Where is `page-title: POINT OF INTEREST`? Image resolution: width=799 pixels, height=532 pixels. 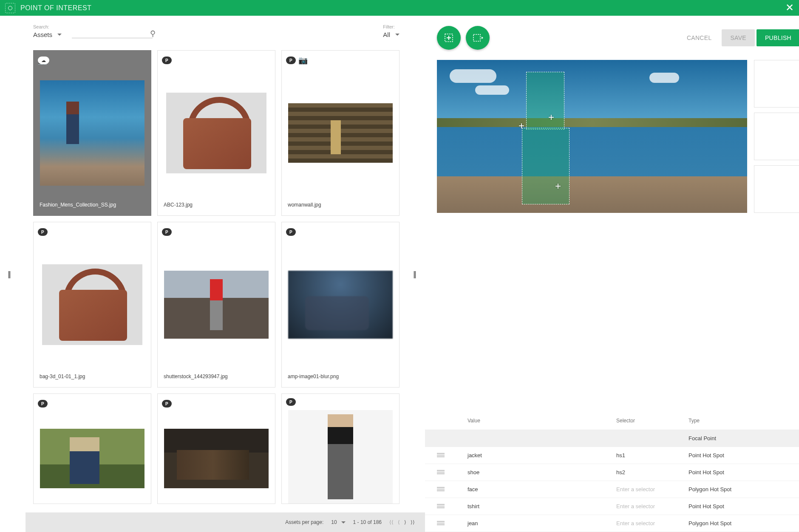 page-title: POINT OF INTEREST is located at coordinates (56, 8).